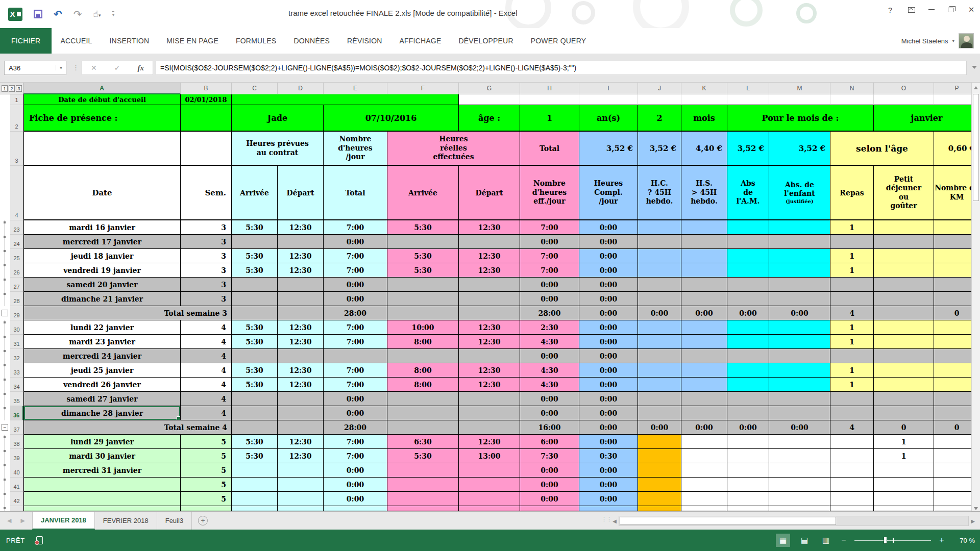 This screenshot has width=980, height=551. Describe the element at coordinates (608, 342) in the screenshot. I see `cell-I31: 0:00` at that location.